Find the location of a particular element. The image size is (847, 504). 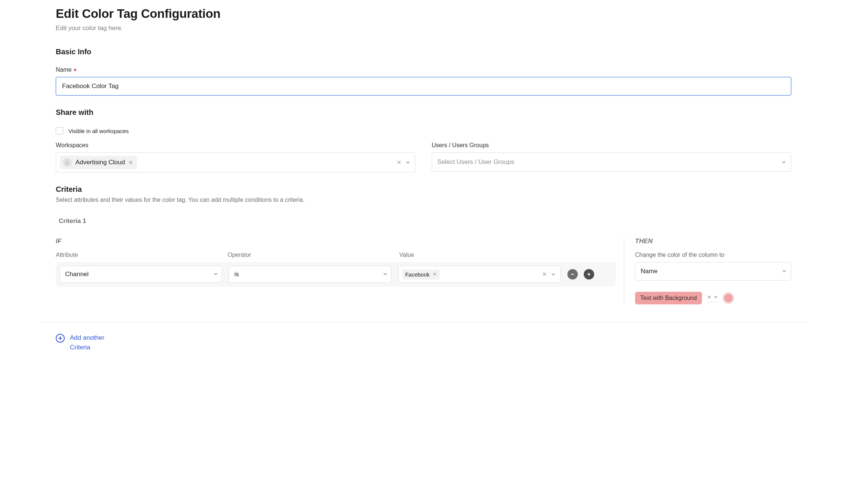

page-subtitle: Edit your color tag here. is located at coordinates (424, 28).